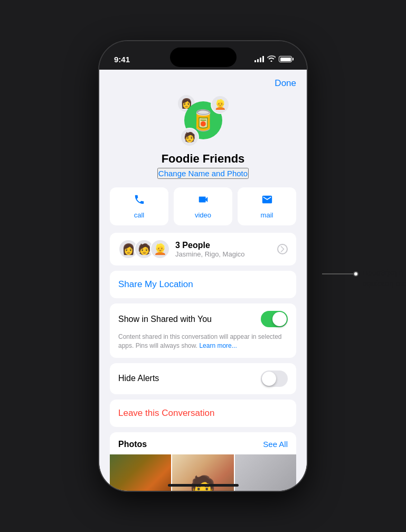 The image size is (406, 532). Describe the element at coordinates (203, 206) in the screenshot. I see `video-button: video` at that location.